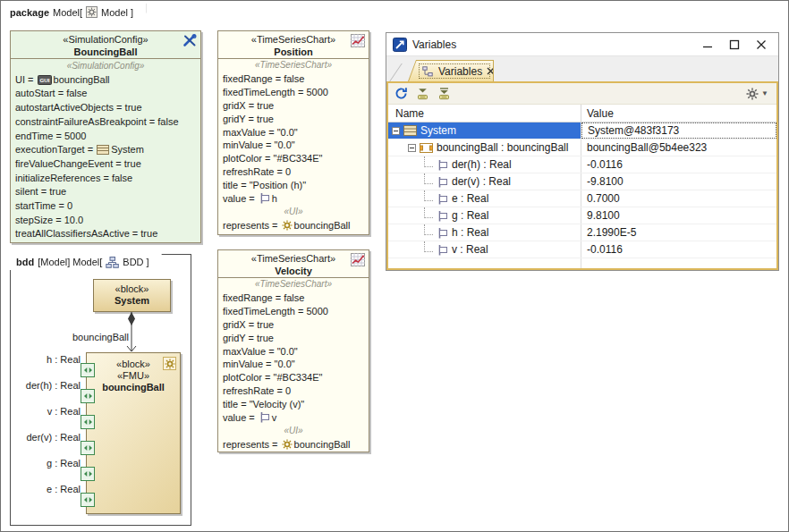  I want to click on velocity-chart-box: «TimeSeriesChart» Velocity «TimeSeriesCh…, so click(293, 350).